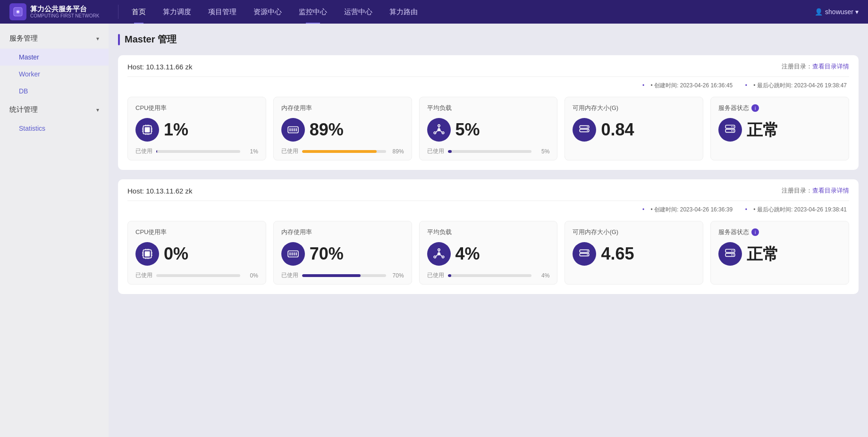 This screenshot has height=437, width=868. Describe the element at coordinates (763, 130) in the screenshot. I see `stat-number-0-4: 正常` at that location.